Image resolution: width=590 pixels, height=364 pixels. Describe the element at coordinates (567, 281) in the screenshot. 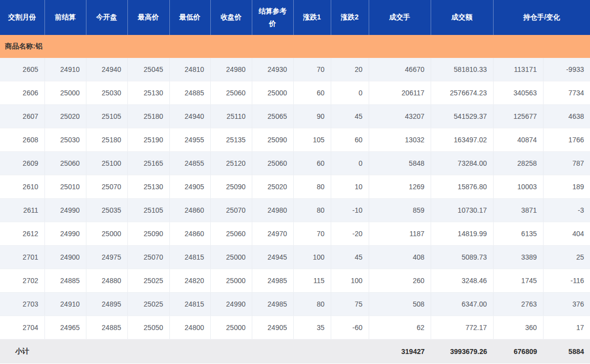

I see `cell-oi-change: -116` at that location.